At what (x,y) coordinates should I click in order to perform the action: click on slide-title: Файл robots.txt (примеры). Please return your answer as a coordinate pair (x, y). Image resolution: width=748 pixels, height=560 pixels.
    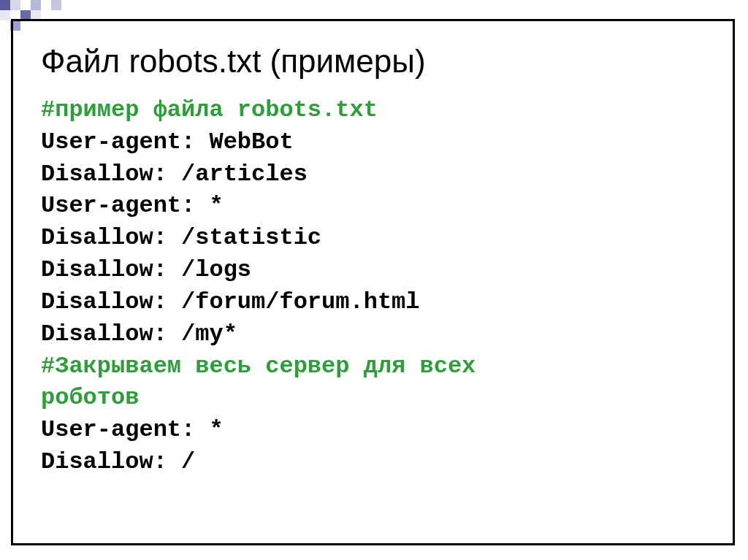
    Looking at the image, I should click on (373, 61).